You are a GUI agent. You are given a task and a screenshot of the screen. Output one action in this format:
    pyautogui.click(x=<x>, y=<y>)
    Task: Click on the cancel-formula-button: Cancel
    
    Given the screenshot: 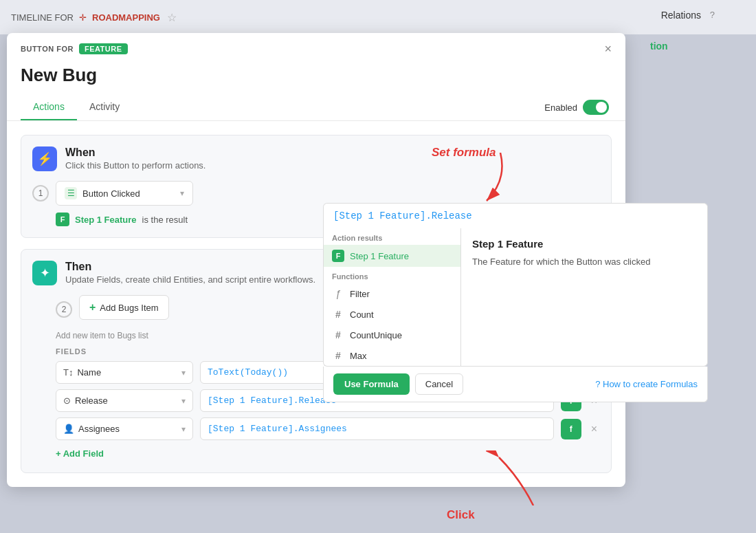 What is the action you would take?
    pyautogui.click(x=439, y=384)
    